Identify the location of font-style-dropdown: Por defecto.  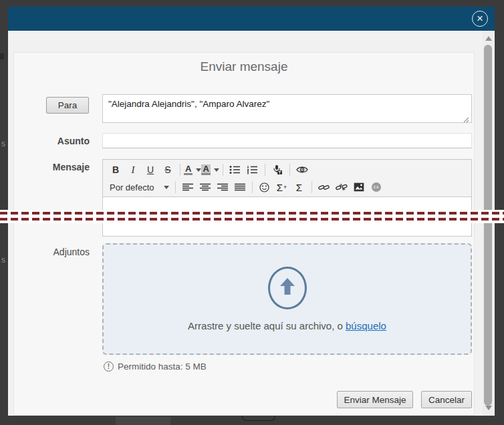
(139, 187).